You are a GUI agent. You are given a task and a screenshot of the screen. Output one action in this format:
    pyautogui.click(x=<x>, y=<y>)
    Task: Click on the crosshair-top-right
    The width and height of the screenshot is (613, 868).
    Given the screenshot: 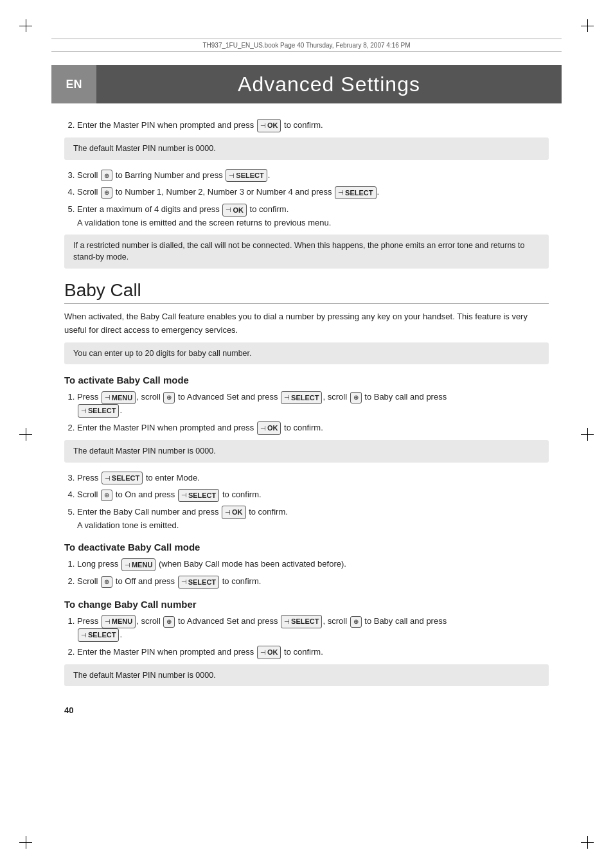 What is the action you would take?
    pyautogui.click(x=587, y=26)
    